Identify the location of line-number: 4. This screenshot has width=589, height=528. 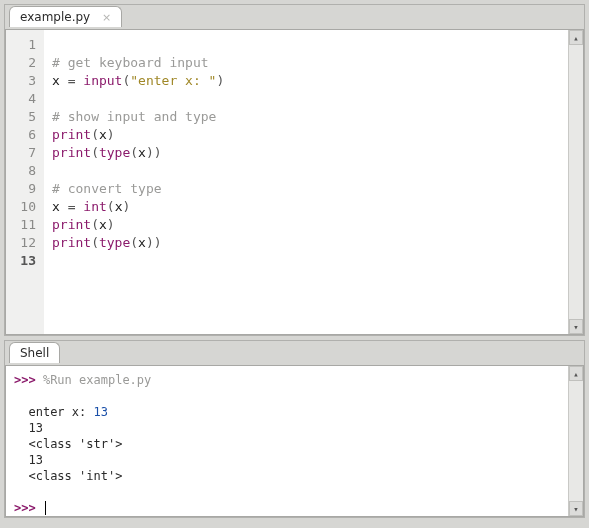
(24, 99).